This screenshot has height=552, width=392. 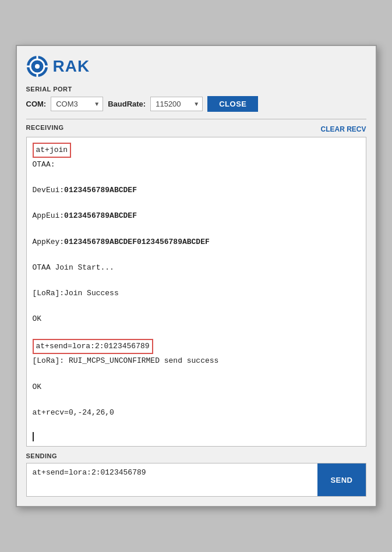 I want to click on com-select-wrapper: COM1 COM2 COM3 COM4 ▼, so click(x=77, y=104).